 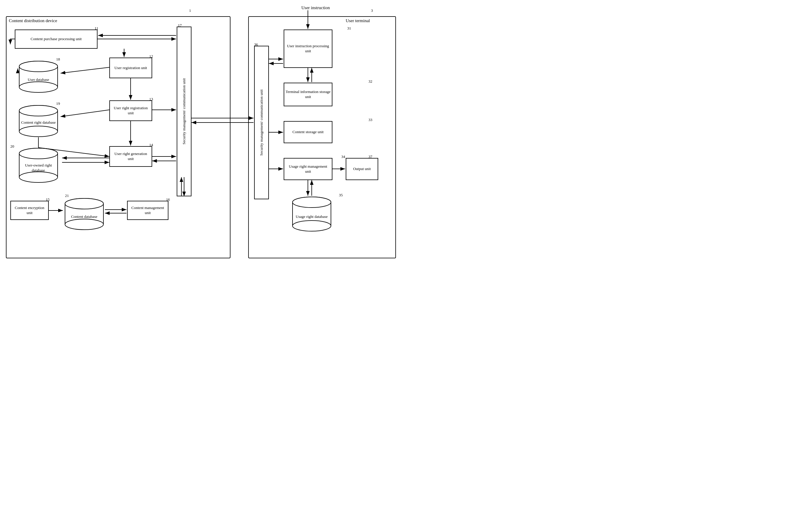 I want to click on user-instruction-processing-unit: User instruction processing unit, so click(x=308, y=49).